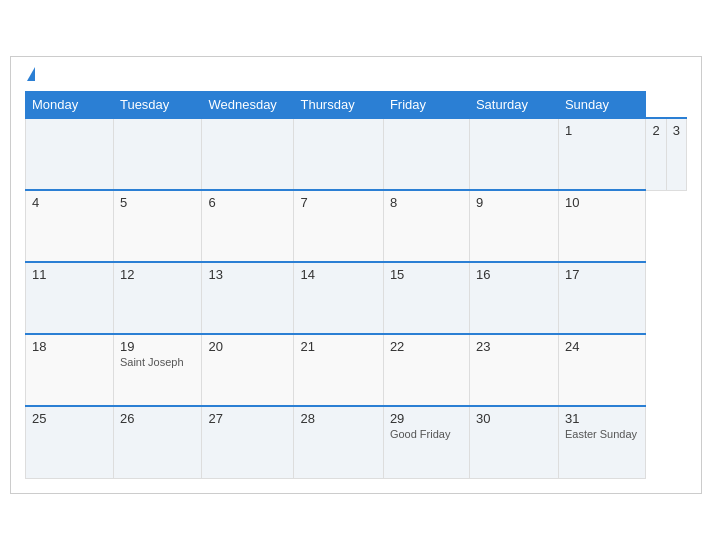 The height and width of the screenshot is (550, 712). Describe the element at coordinates (30, 74) in the screenshot. I see `logo` at that location.